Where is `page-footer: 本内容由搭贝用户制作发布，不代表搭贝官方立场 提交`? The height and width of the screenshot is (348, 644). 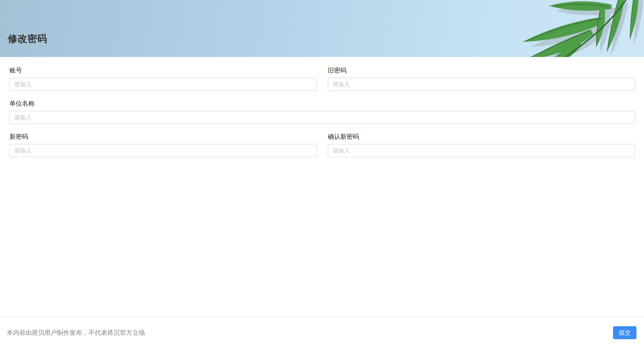 page-footer: 本内容由搭贝用户制作发布，不代表搭贝官方立场 提交 is located at coordinates (322, 332).